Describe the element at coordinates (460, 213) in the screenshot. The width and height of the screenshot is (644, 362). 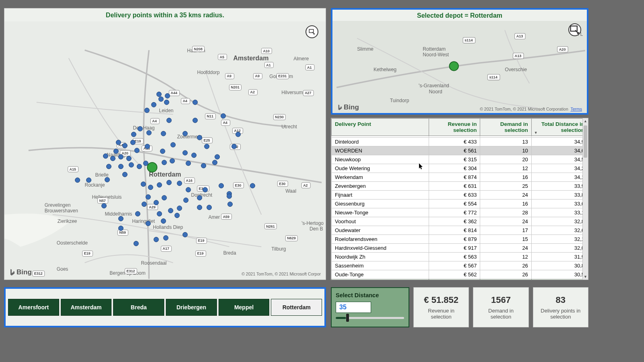
I see `table-row: Nieuwe-Tonge€ 7722833,1` at that location.